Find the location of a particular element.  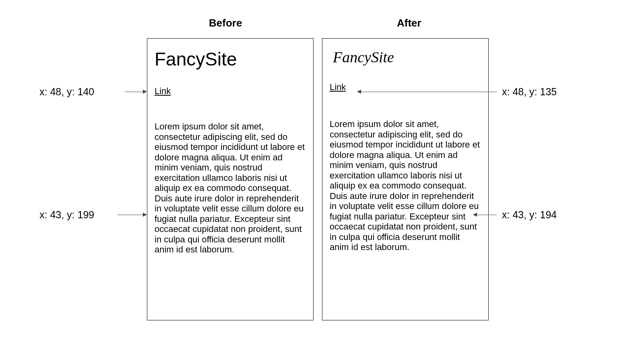

annotation-before-link: x: 48, y: 140 is located at coordinates (67, 92).